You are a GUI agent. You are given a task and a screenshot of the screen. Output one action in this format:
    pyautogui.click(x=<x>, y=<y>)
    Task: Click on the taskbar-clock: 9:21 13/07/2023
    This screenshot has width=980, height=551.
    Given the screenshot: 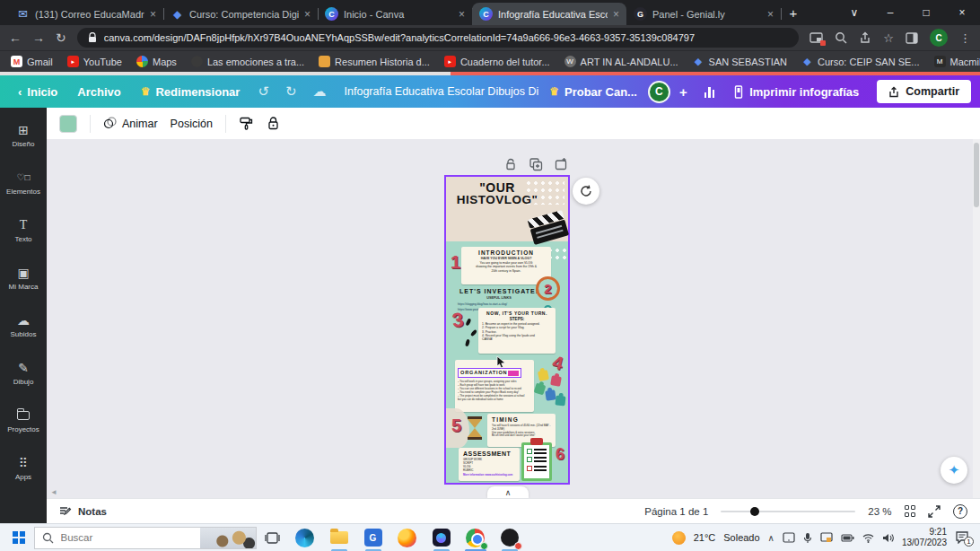 What is the action you would take?
    pyautogui.click(x=924, y=538)
    